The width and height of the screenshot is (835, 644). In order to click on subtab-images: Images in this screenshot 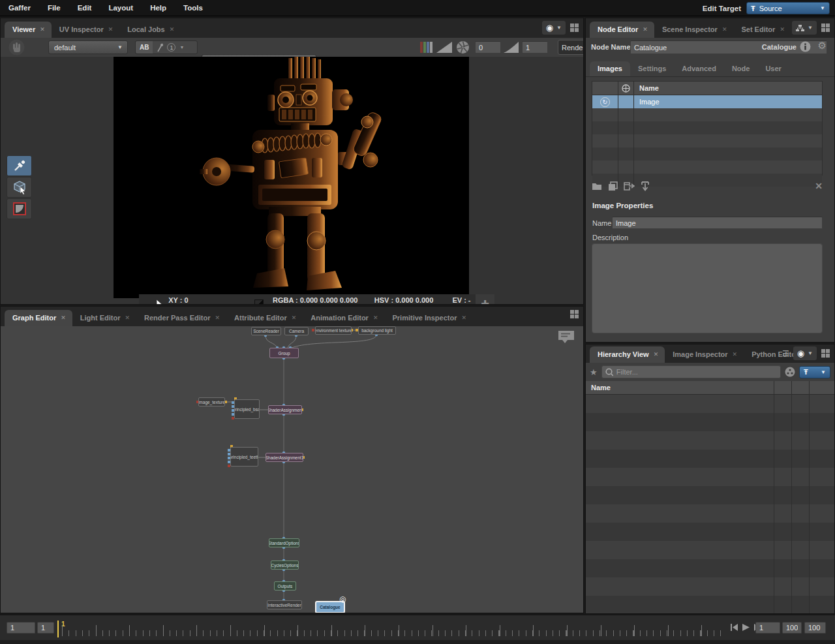, I will do `click(610, 69)`.